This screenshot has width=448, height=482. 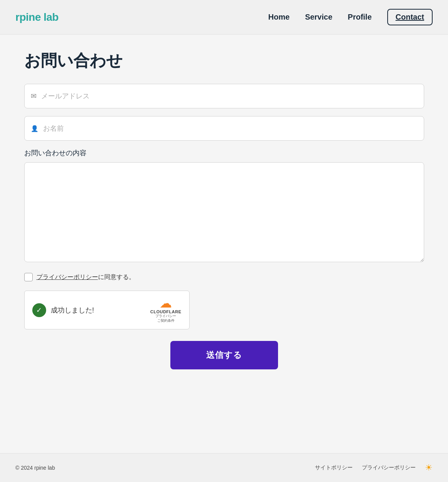 I want to click on person-icon: 👤, so click(x=35, y=128).